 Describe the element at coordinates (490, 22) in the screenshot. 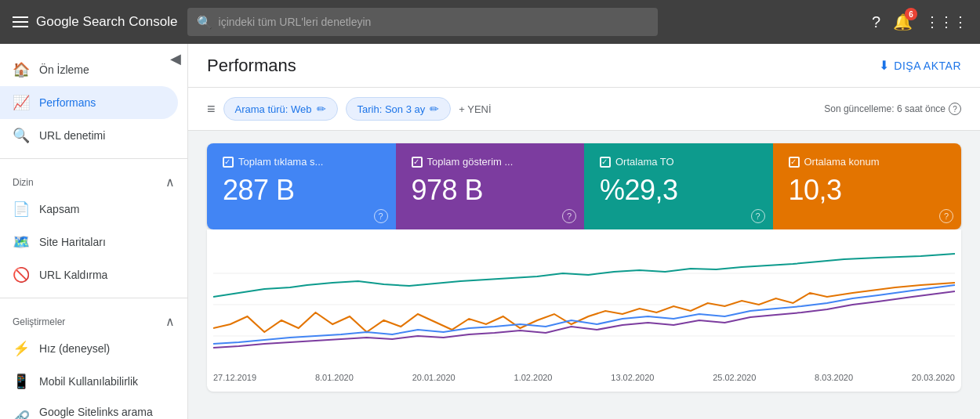

I see `topbar: Google Search Console 🔍 ? 🔔 6 ⋮⋮⋮` at that location.